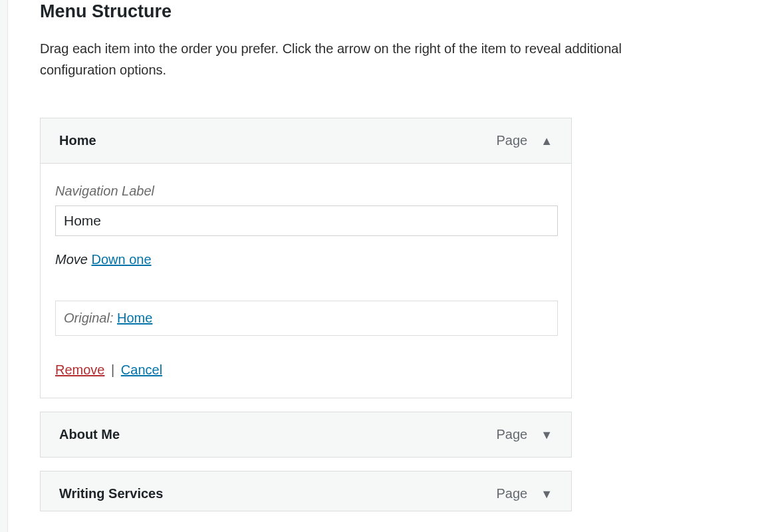 This screenshot has height=532, width=758. Describe the element at coordinates (121, 259) in the screenshot. I see `move-down-link: Down one` at that location.